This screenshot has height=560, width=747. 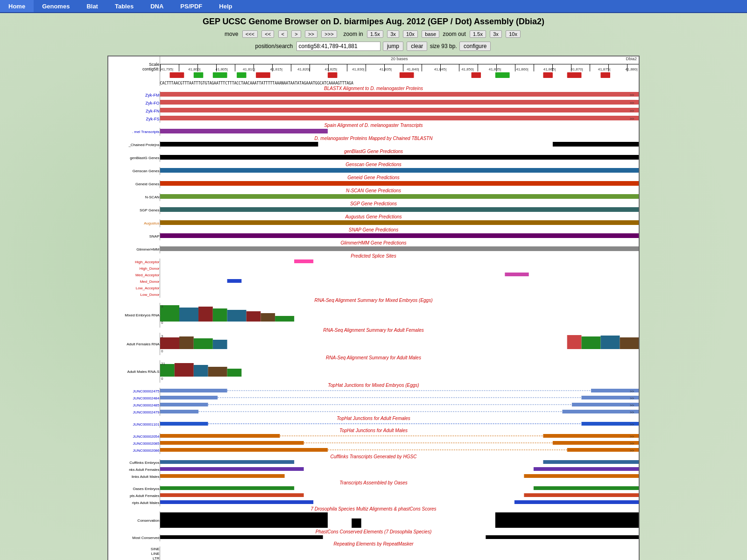 What do you see at coordinates (191, 6) in the screenshot?
I see `nav-pspdf: PS/PDF` at bounding box center [191, 6].